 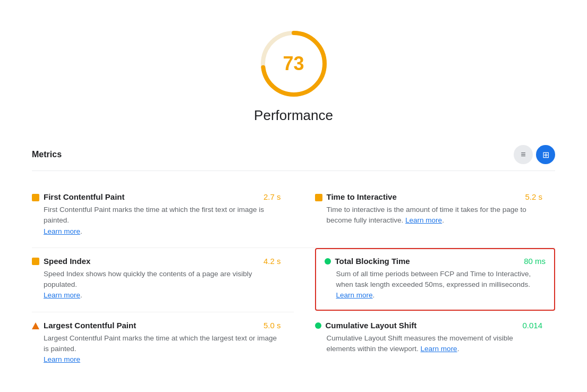 What do you see at coordinates (435, 344) in the screenshot?
I see `metric-cls-description: Cumulative Layout Shift measures the mov…` at bounding box center [435, 344].